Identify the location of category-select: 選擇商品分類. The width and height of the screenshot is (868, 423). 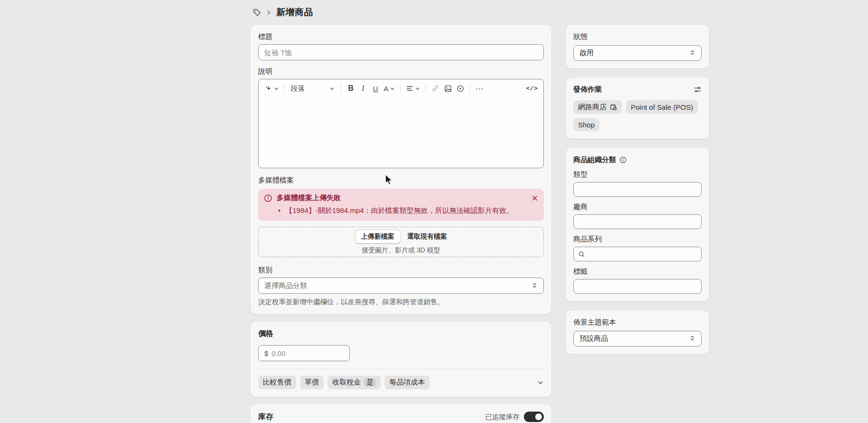
(401, 286).